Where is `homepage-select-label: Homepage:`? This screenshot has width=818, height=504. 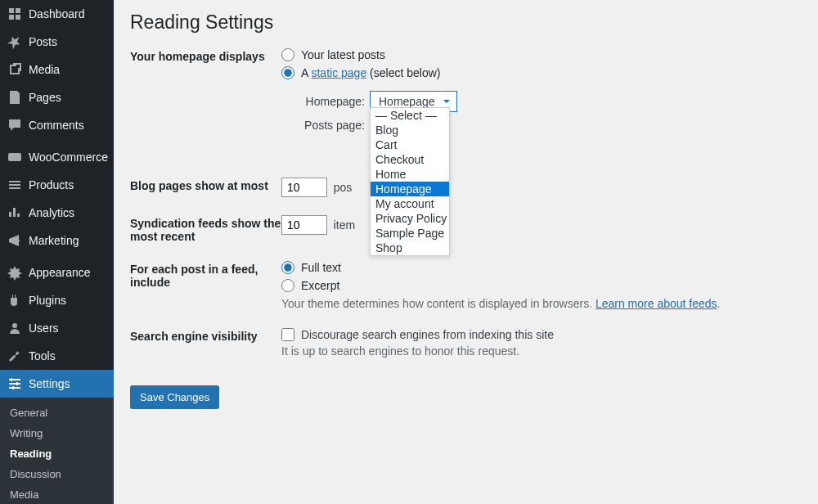 homepage-select-label: Homepage: is located at coordinates (332, 101).